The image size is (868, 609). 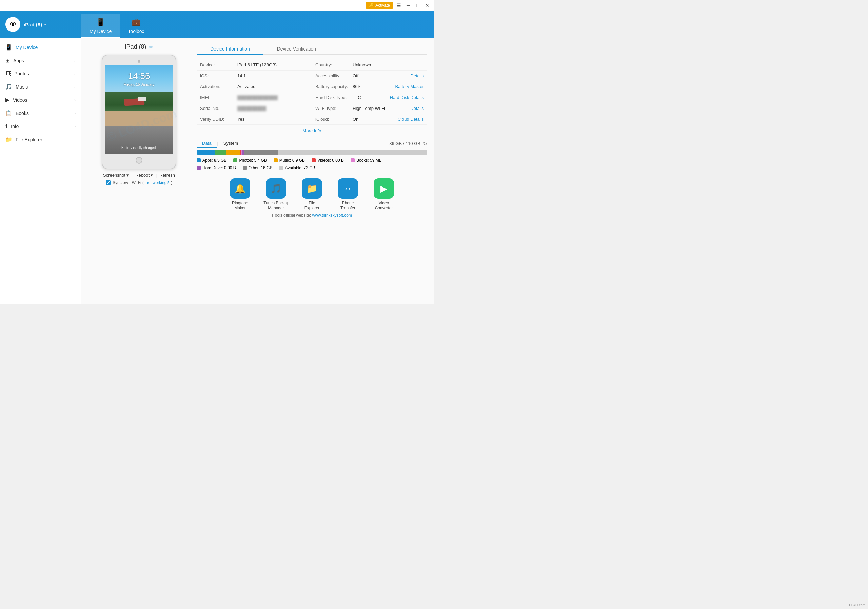 I want to click on tab-toolbox: 💼 Toolbox, so click(x=136, y=26).